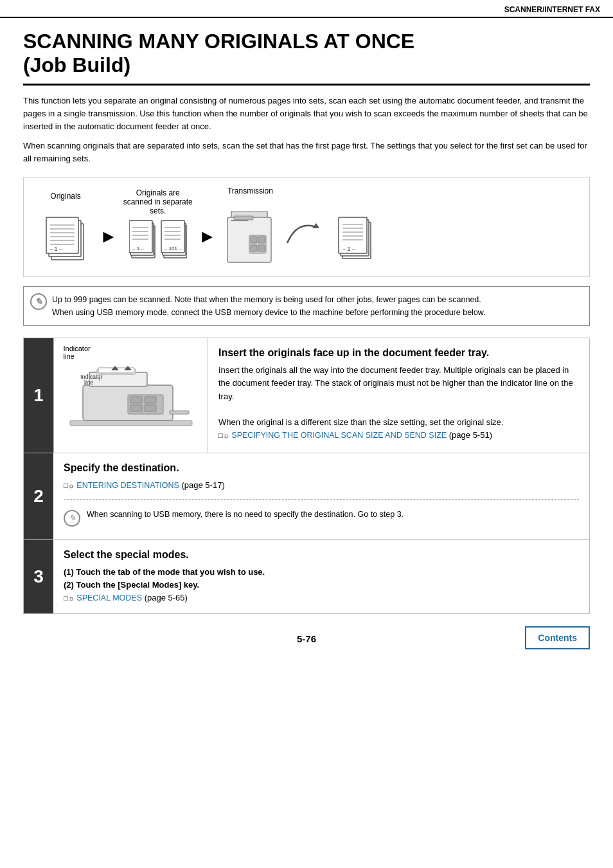 Image resolution: width=613 pixels, height=868 pixels. Describe the element at coordinates (303, 233) in the screenshot. I see `transmission-arrow-icon` at that location.